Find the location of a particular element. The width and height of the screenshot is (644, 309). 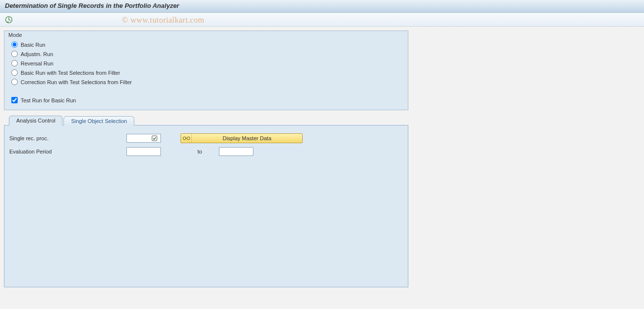

input-evaluation-period-to is located at coordinates (236, 152).